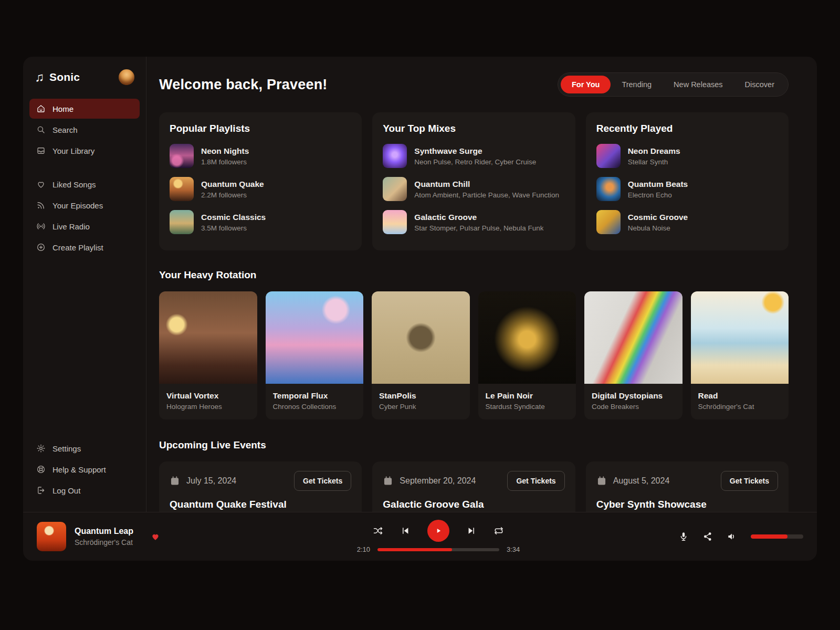  What do you see at coordinates (633, 355) in the screenshot?
I see `album-card-digital-dystopians: Digital Dystopians Code Breakers` at bounding box center [633, 355].